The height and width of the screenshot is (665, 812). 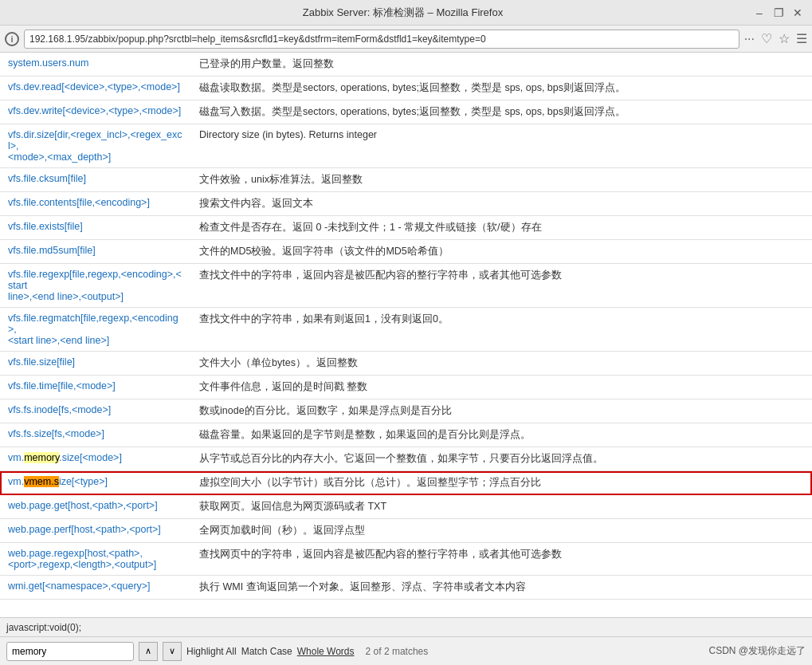 I want to click on item-desc: 数或inode的百分比。返回数字，如果是浮点则是百分比, so click(x=502, y=411).